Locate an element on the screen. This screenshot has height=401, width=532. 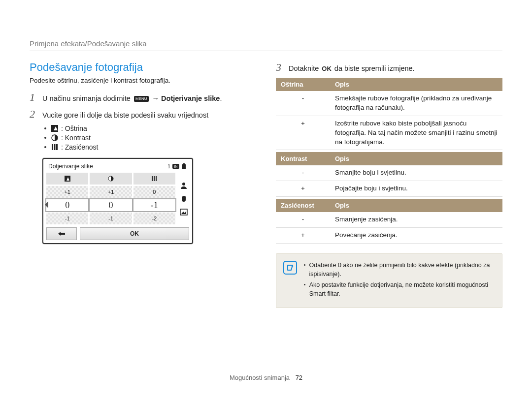
step-number: 1 is located at coordinates (36, 97).